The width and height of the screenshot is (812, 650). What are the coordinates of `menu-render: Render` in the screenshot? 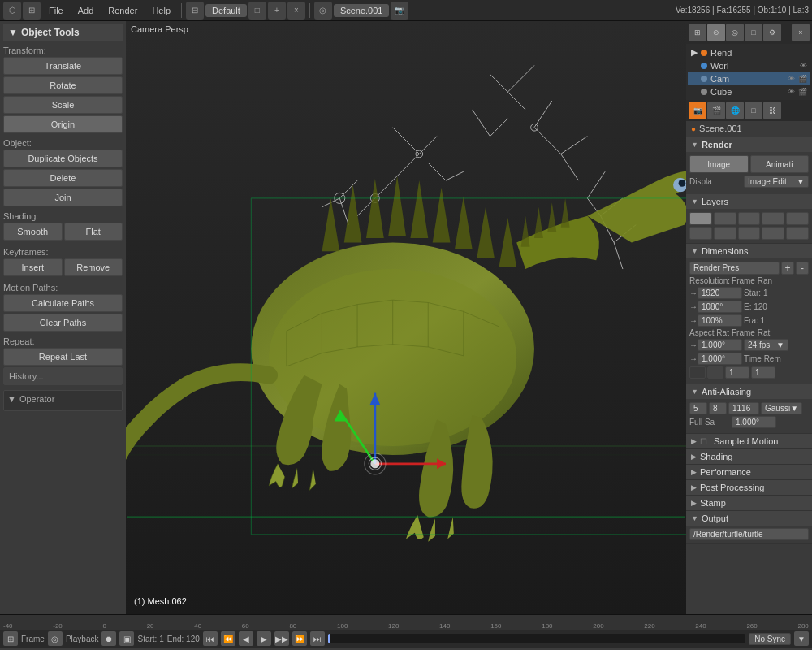 It's located at (123, 11).